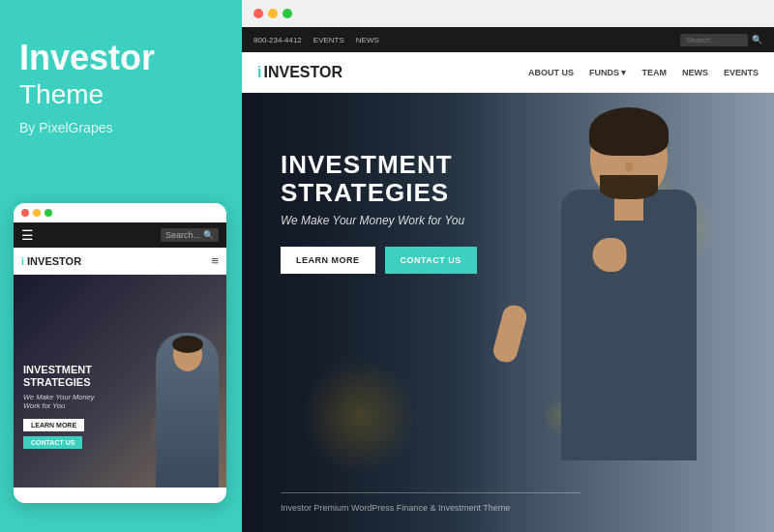  What do you see at coordinates (368, 41) in the screenshot?
I see `desktop-topnav-news: NEWS` at bounding box center [368, 41].